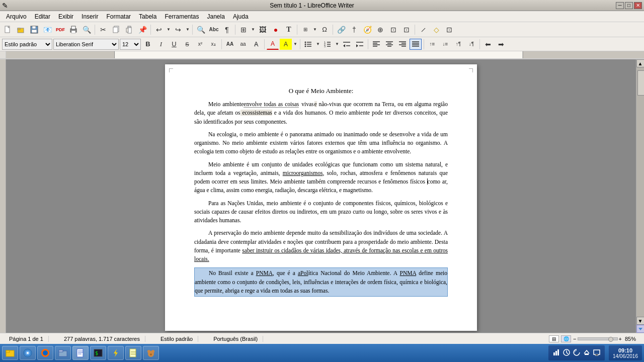 This screenshot has width=644, height=362. I want to click on tray-icon3, so click(577, 353).